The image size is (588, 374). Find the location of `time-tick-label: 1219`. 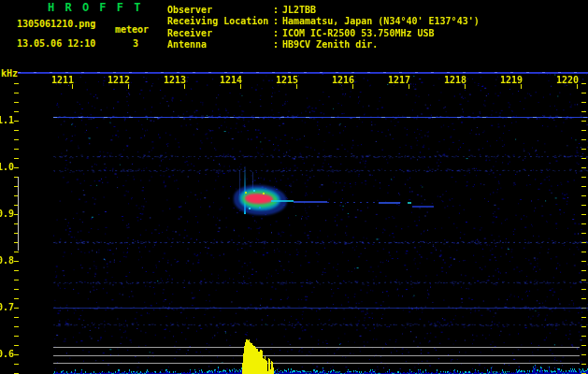

time-tick-label: 1219 is located at coordinates (504, 80).